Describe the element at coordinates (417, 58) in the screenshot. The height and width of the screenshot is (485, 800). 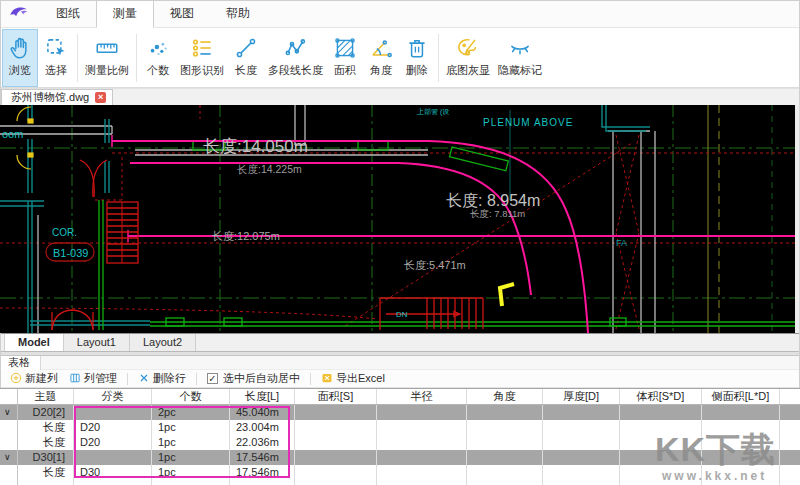
I see `ribbon-button-trash: 删除` at that location.